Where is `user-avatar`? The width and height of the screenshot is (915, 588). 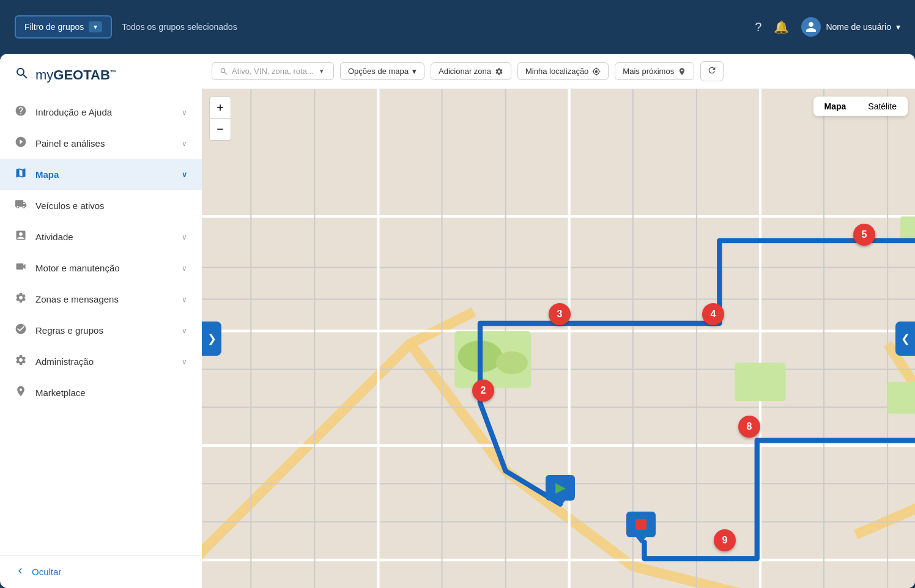 user-avatar is located at coordinates (811, 27).